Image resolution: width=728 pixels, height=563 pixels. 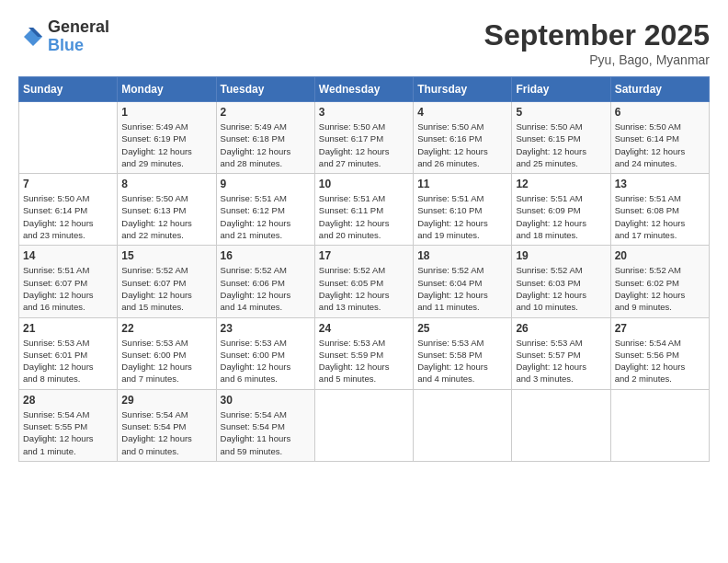 What do you see at coordinates (265, 90) in the screenshot?
I see `header-day-tuesday: Tuesday` at bounding box center [265, 90].